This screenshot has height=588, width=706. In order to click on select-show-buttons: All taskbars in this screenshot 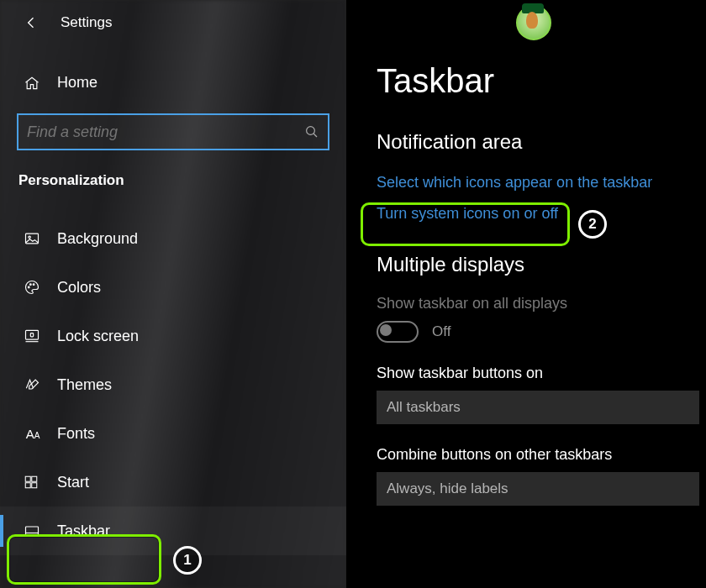, I will do `click(538, 407)`.